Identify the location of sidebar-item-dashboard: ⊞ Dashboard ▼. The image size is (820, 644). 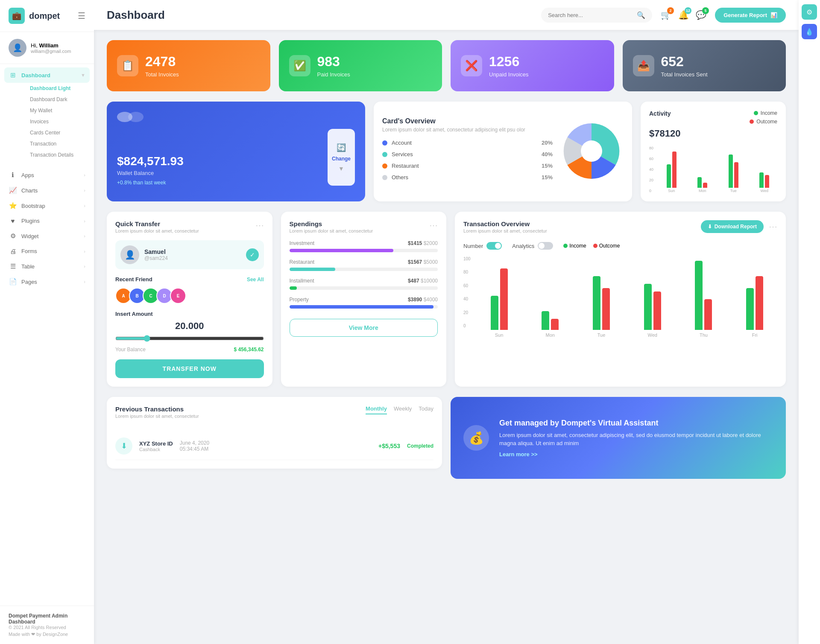
(47, 75).